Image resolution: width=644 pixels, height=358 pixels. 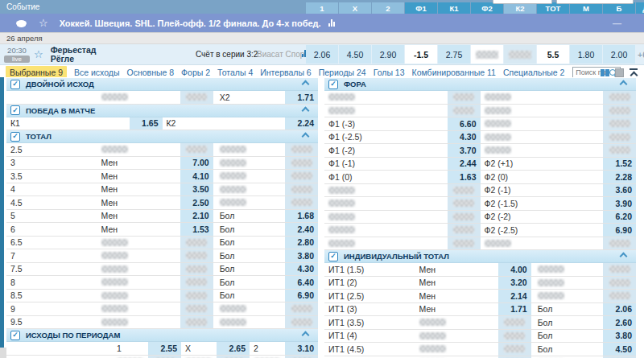 What do you see at coordinates (301, 282) in the screenshot?
I see `odds-cell: 6.40` at bounding box center [301, 282].